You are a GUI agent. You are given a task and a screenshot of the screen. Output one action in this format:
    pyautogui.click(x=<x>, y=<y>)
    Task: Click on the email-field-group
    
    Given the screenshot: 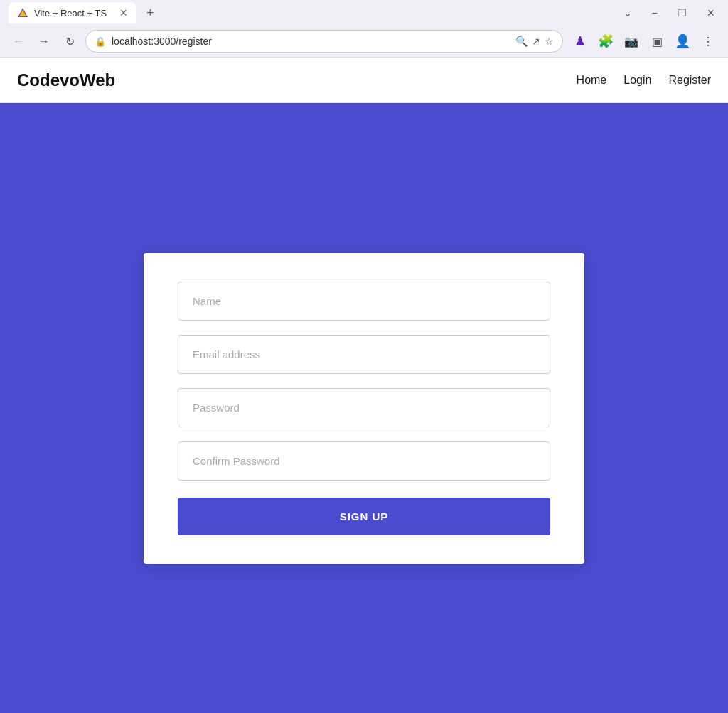 What is the action you would take?
    pyautogui.click(x=364, y=354)
    